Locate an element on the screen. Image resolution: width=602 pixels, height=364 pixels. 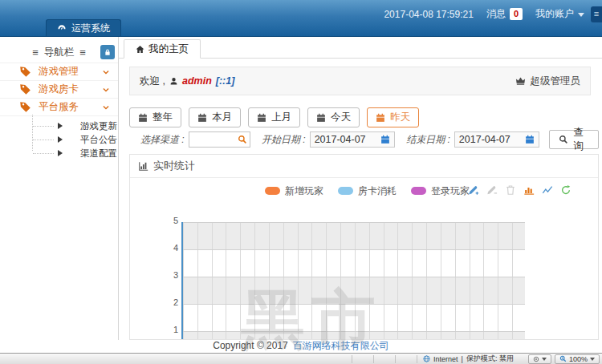
date-range-buttons: 整年本月上月今天昨天 is located at coordinates (364, 117).